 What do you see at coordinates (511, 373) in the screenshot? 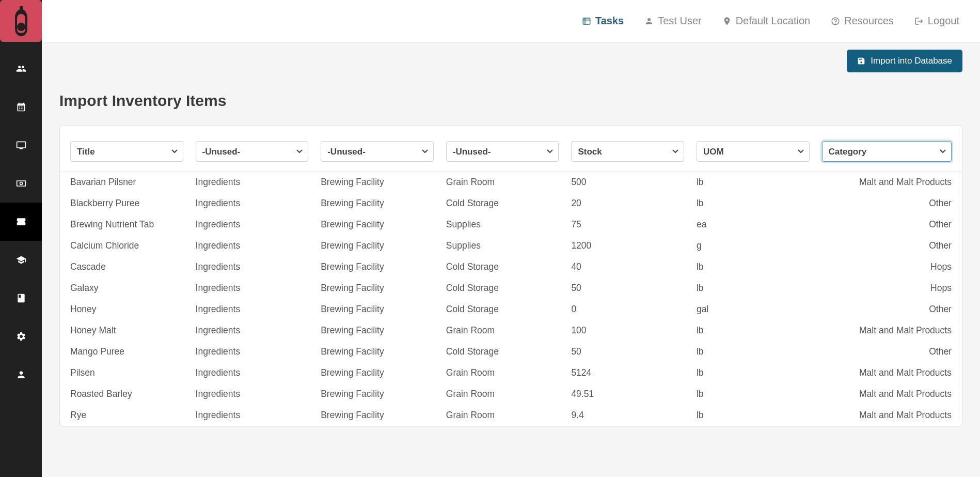
I see `table-row: PilsenIngredientsBrewing FacilityGrain R…` at bounding box center [511, 373].